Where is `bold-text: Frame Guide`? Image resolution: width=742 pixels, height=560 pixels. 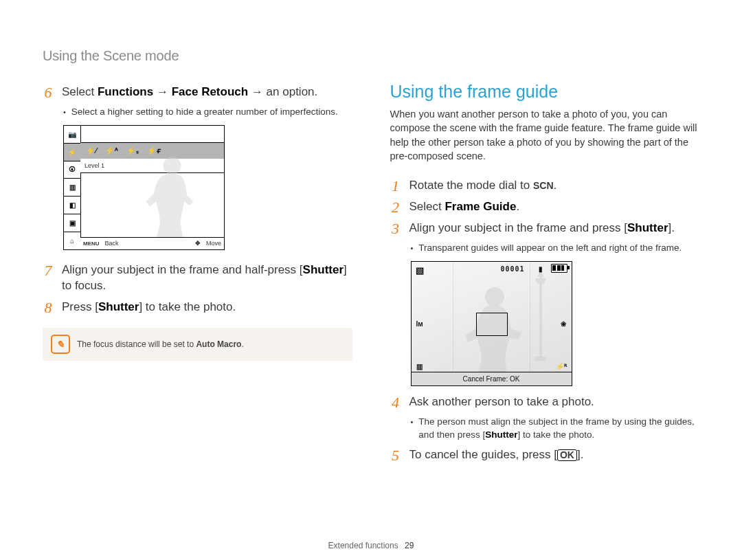 bold-text: Frame Guide is located at coordinates (480, 206).